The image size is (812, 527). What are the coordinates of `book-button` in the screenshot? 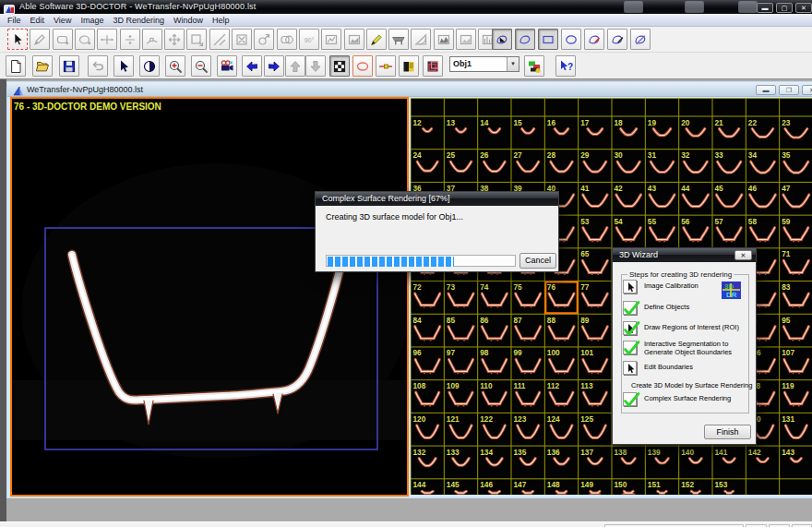 It's located at (409, 66).